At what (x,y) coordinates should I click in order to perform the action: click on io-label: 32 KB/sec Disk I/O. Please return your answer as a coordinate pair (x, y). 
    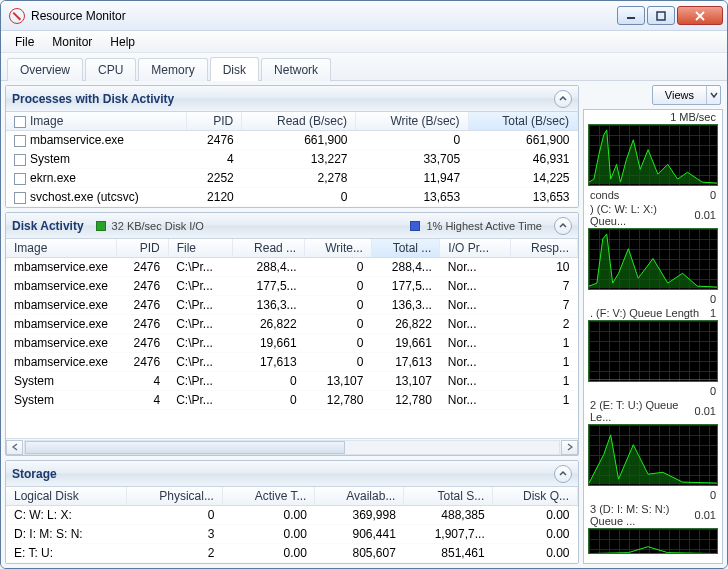
    Looking at the image, I should click on (158, 226).